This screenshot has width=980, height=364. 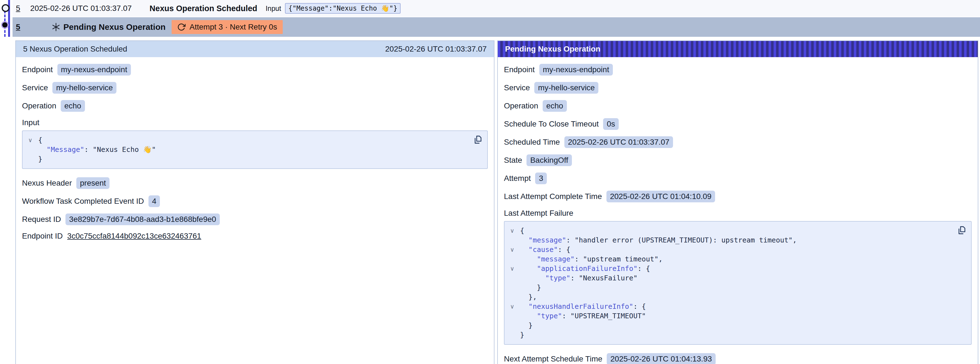 What do you see at coordinates (738, 316) in the screenshot?
I see `json-line: "type": "UPSTREAM_TIMEOUT"` at bounding box center [738, 316].